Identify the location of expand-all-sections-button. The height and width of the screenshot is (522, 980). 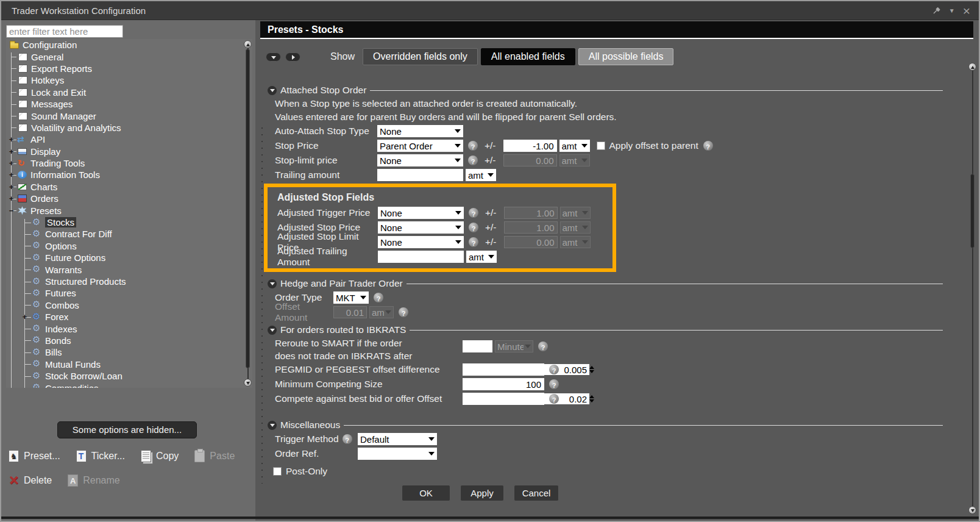
(293, 57).